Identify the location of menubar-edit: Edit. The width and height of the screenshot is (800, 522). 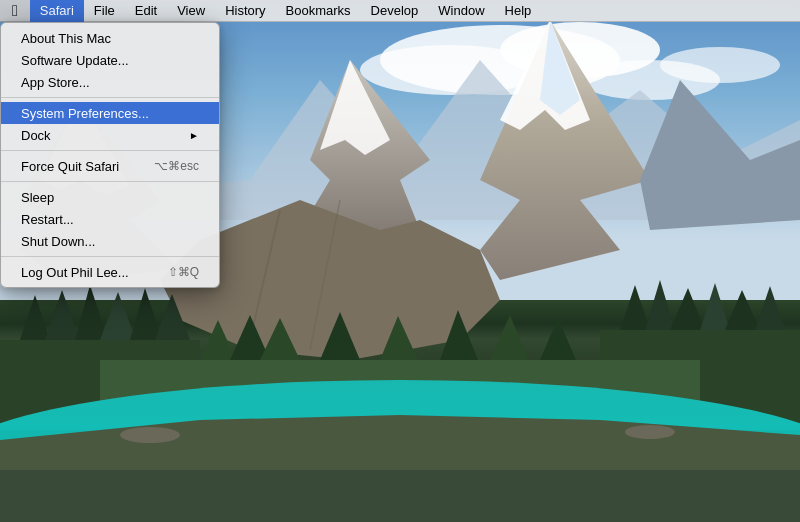
(146, 11).